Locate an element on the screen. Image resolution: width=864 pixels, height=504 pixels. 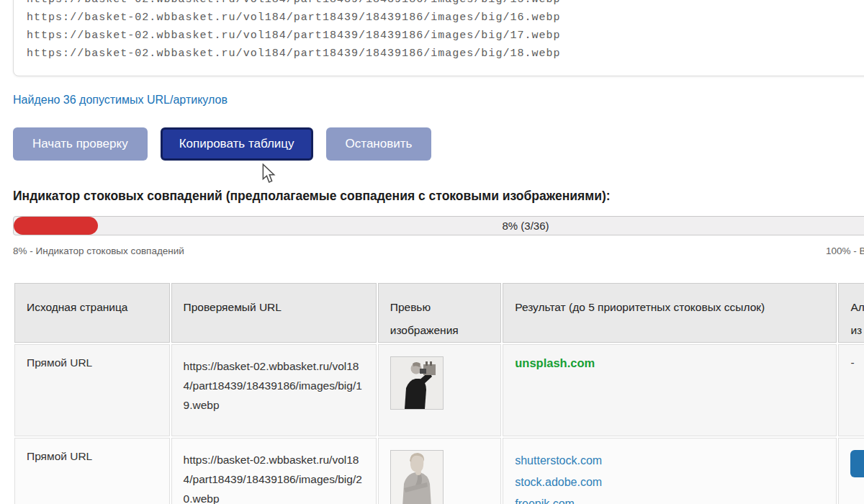
table-header-row: Исходная страница Проверяемый URL Превью… is located at coordinates (439, 312).